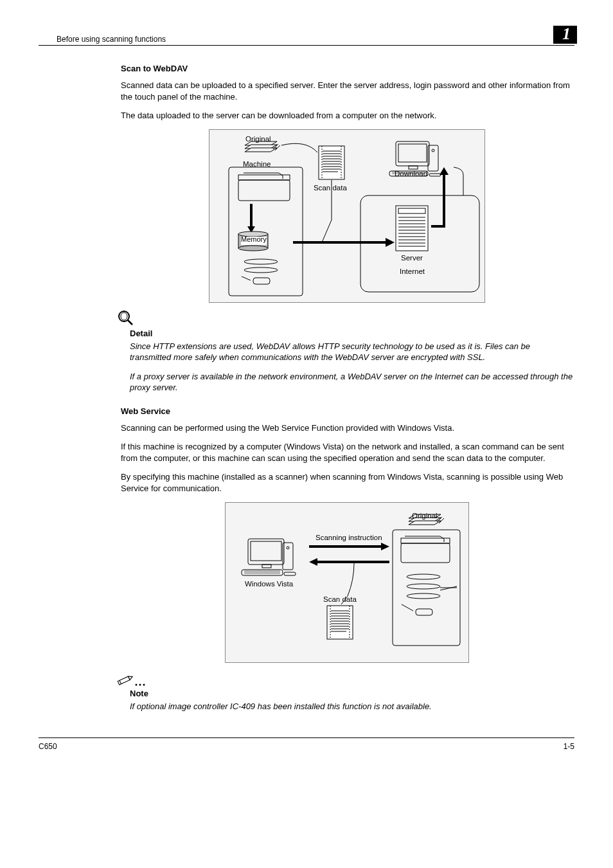 The height and width of the screenshot is (868, 613). I want to click on note-callout: Note If optional image controller IC-409…, so click(347, 701).